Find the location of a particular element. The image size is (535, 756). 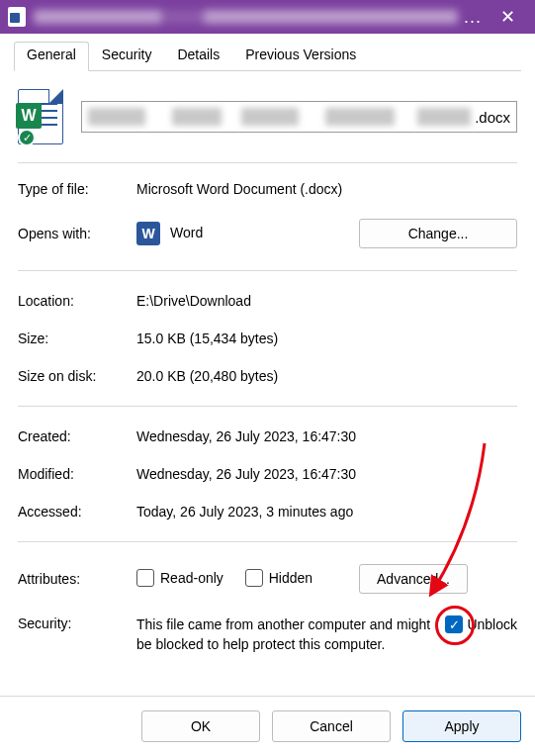

titlebar-title-obscured is located at coordinates (245, 17).